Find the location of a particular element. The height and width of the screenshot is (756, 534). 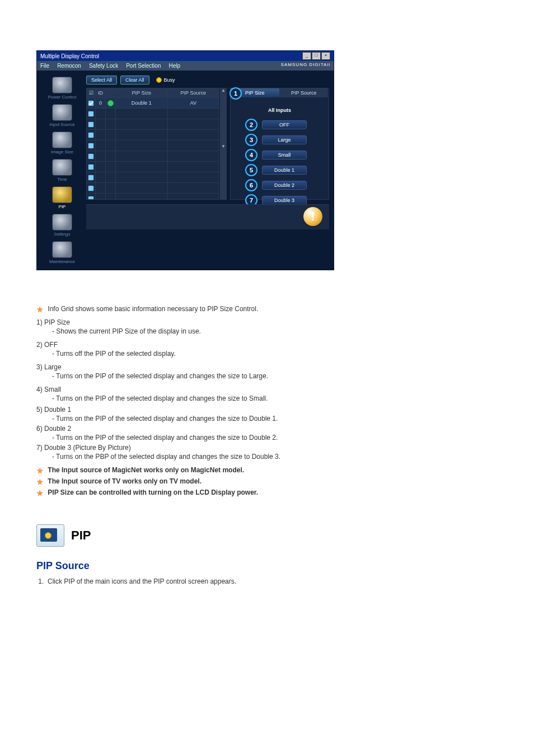

select-all-button: Select All is located at coordinates (102, 80).